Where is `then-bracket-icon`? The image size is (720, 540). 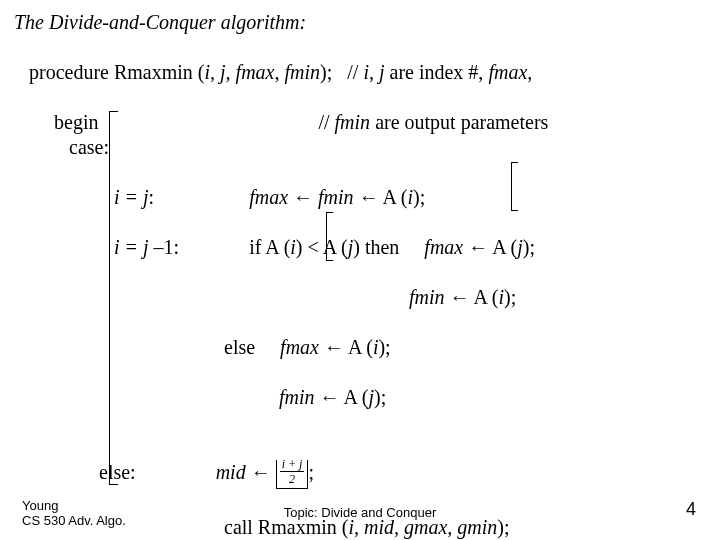
then-bracket-icon is located at coordinates (514, 186).